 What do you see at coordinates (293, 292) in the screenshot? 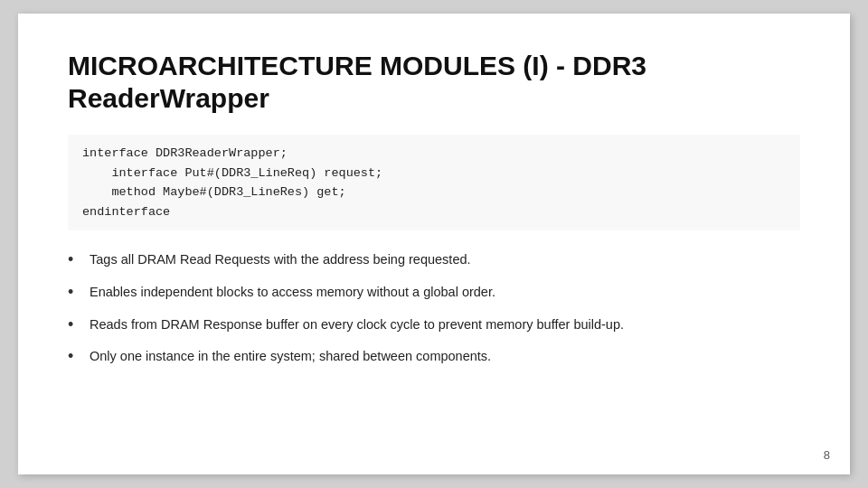
I see `bullet-text: Enables independent blocks to access mem…` at bounding box center [293, 292].